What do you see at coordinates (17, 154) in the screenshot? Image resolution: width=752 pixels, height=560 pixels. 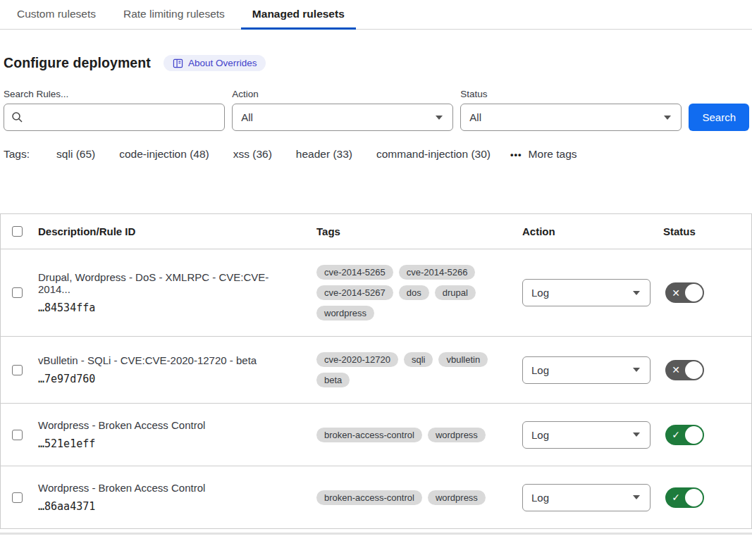 I see `tags-bar-label: Tags:` at bounding box center [17, 154].